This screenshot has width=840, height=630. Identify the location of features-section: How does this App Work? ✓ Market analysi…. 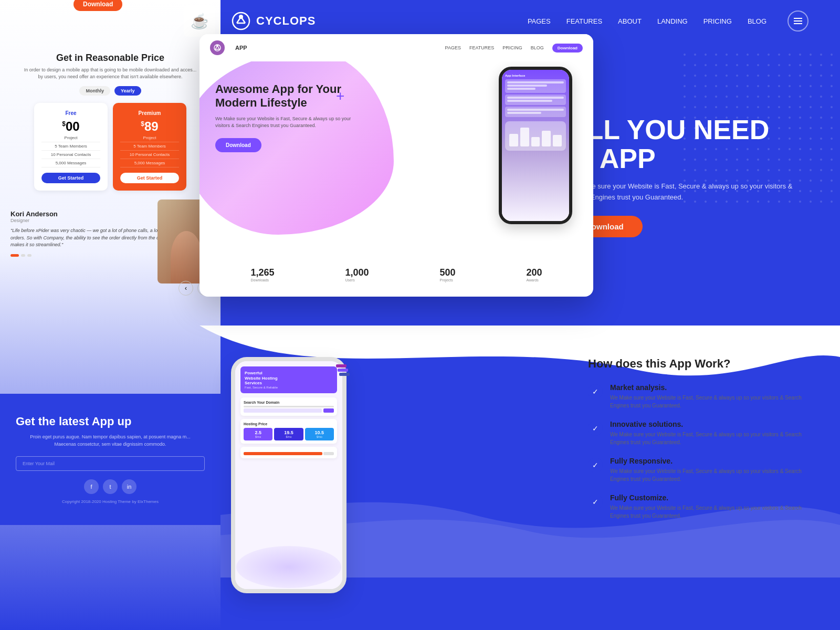
(698, 444).